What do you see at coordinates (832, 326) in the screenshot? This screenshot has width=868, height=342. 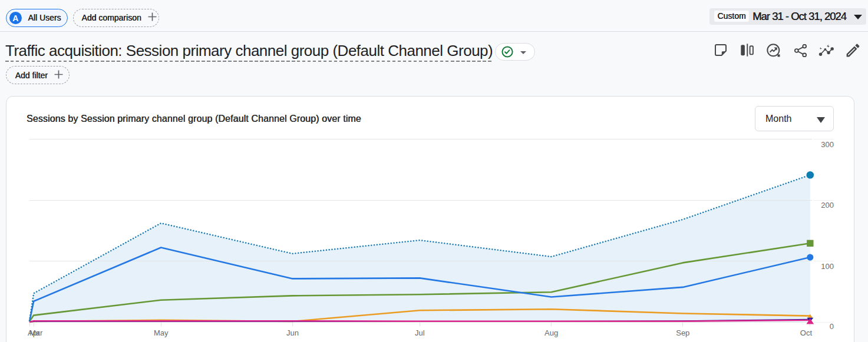 I see `svg-text: 0` at bounding box center [832, 326].